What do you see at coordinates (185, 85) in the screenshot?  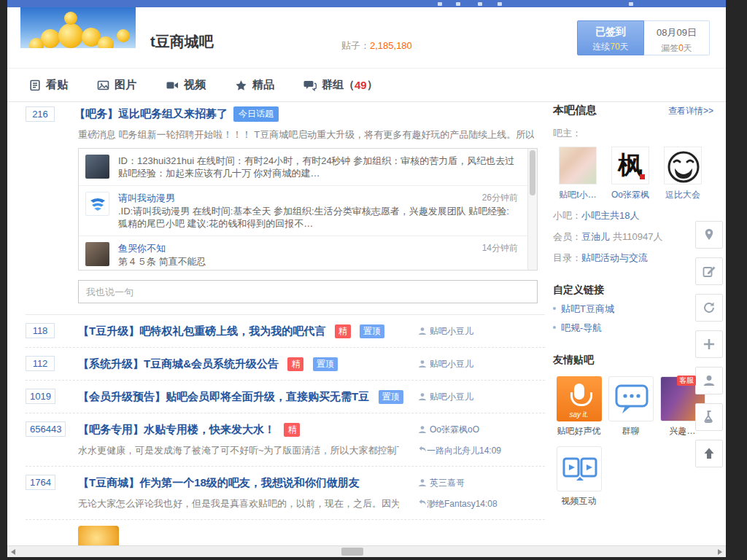 I see `tab-videos: 视频` at bounding box center [185, 85].